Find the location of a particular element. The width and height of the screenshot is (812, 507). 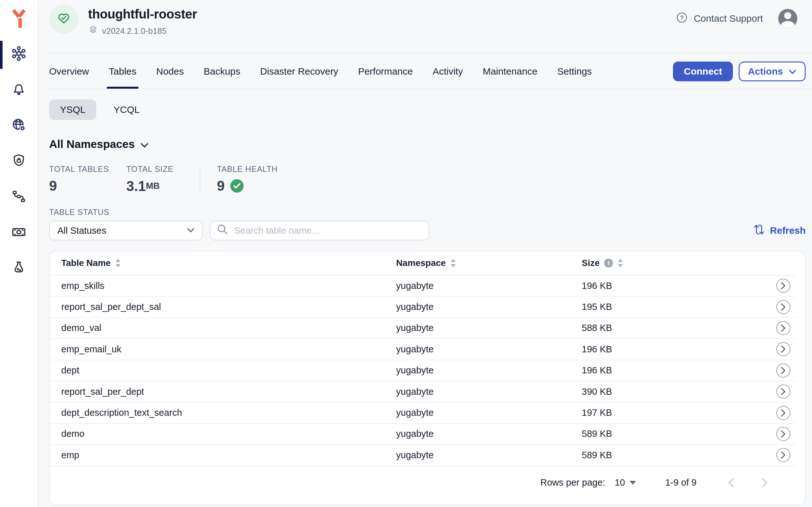

sidebar-item-clusters is located at coordinates (19, 55).